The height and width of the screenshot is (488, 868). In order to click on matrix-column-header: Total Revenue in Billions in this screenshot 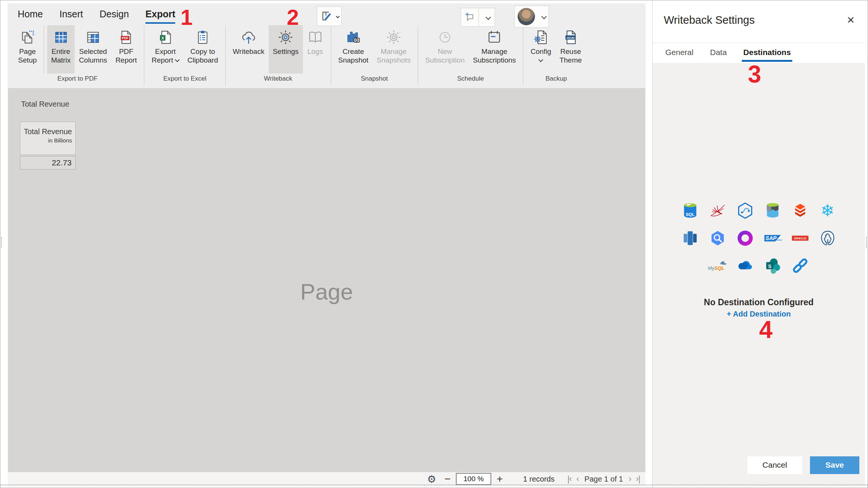, I will do `click(48, 138)`.